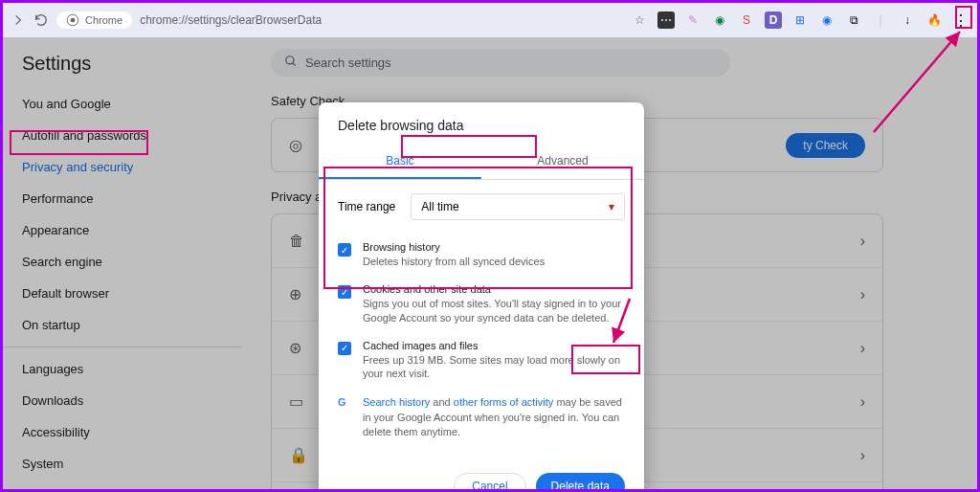  Describe the element at coordinates (563, 162) in the screenshot. I see `tab-advanced: Advanced` at that location.